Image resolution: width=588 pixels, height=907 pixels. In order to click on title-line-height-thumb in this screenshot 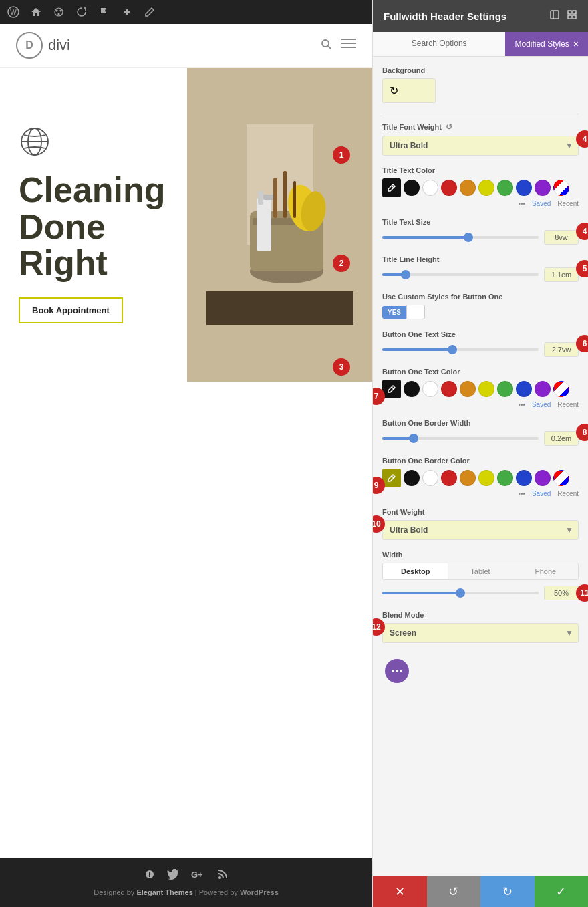, I will do `click(406, 275)`.